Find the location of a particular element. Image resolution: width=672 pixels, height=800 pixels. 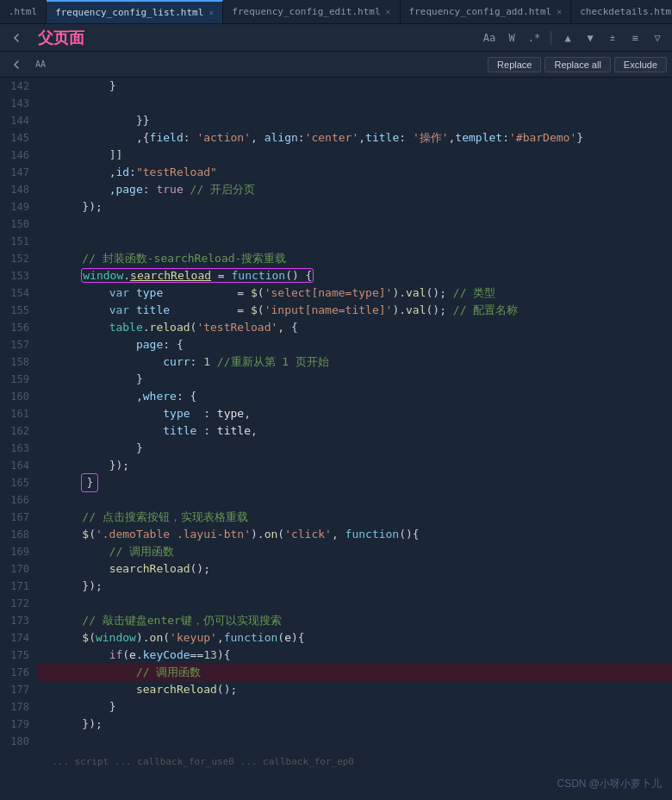

font-size-icon: AA is located at coordinates (40, 65).